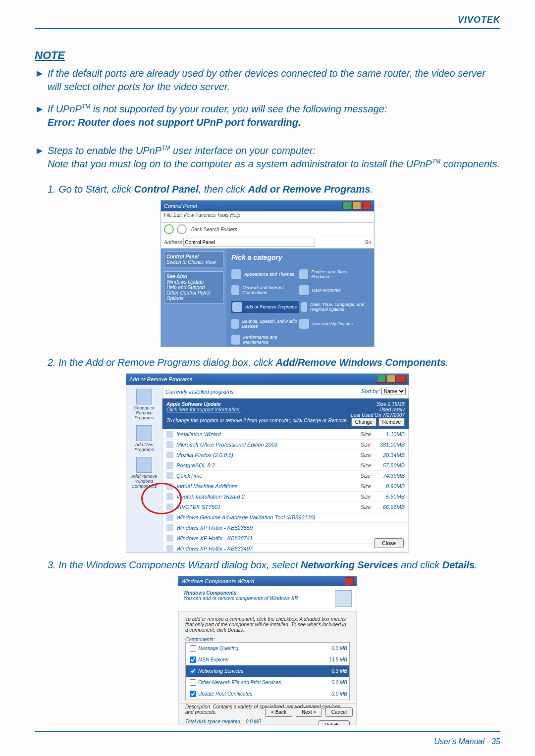 Image resolution: width=535 pixels, height=756 pixels. Describe the element at coordinates (186, 287) in the screenshot. I see `link: Help and Support` at that location.